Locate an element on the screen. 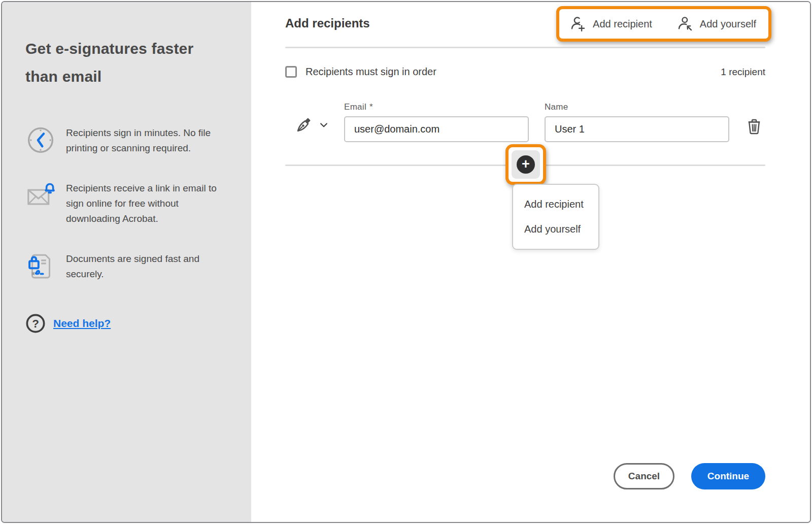 The height and width of the screenshot is (524, 812). question-mark-icon: ? is located at coordinates (36, 323).